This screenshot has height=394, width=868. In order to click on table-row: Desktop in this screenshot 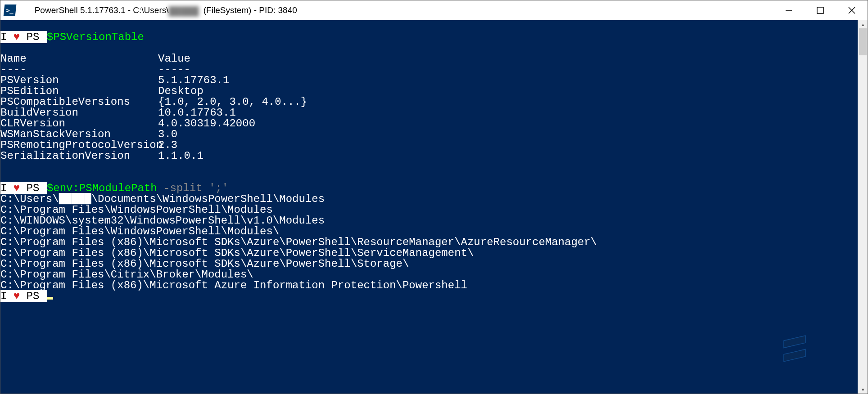, I will do `click(181, 91)`.